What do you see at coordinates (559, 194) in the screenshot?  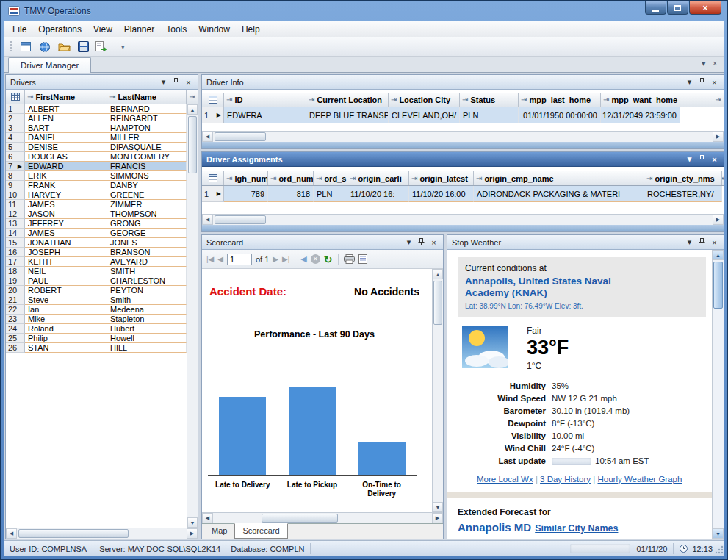 I see `cell-origin-cmp-name: ADIRONDACK PACKAGING & MATERI` at bounding box center [559, 194].